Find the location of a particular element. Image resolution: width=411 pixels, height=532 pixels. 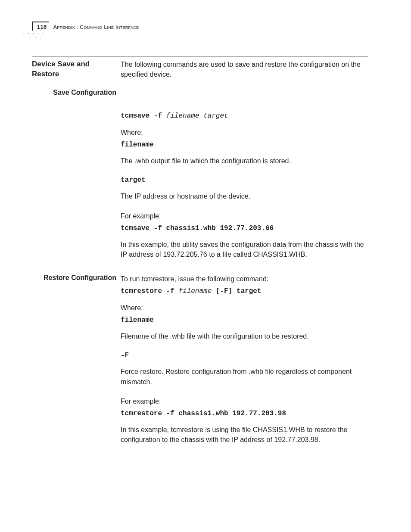

running-head-text: Appendix : Command Line Interface is located at coordinates (97, 27).